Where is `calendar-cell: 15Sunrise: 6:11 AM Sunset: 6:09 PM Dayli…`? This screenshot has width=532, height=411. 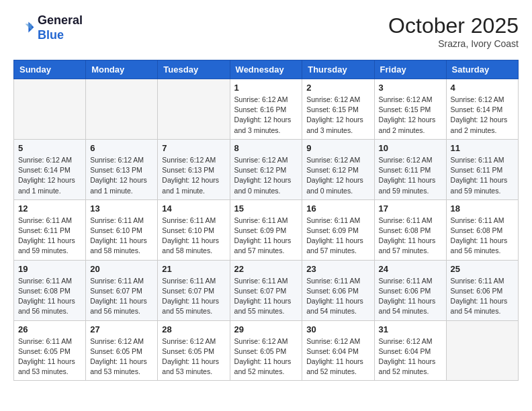
calendar-cell: 15Sunrise: 6:11 AM Sunset: 6:09 PM Dayli… is located at coordinates (266, 230).